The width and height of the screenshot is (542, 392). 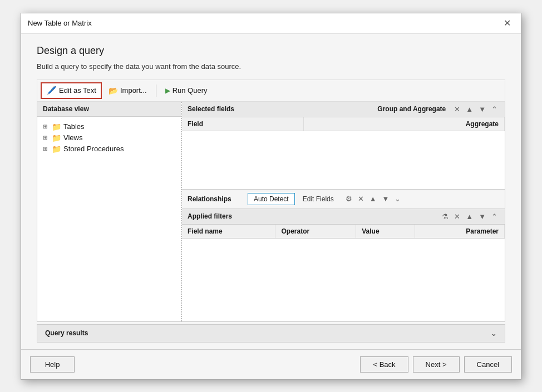 I want to click on filter-collapse-button: ⌃, so click(x=494, y=217).